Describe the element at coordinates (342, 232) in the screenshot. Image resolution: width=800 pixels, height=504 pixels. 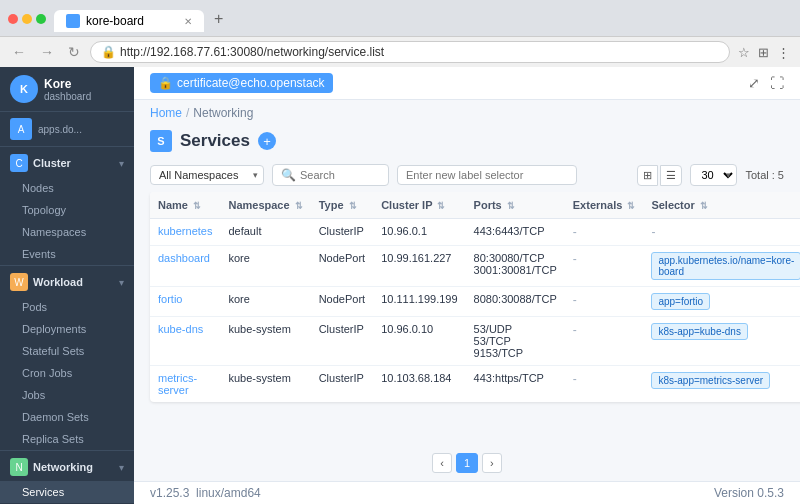
I see `cell-type: ClusterIP` at that location.